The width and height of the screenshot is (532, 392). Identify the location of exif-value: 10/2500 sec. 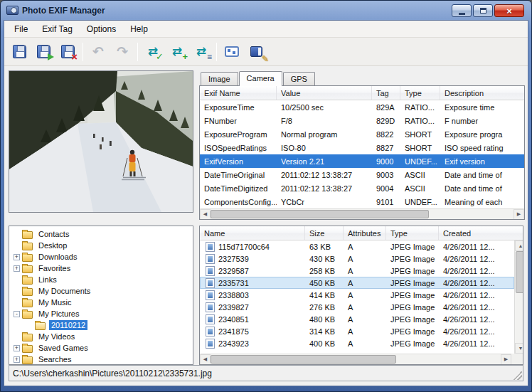
(324, 107).